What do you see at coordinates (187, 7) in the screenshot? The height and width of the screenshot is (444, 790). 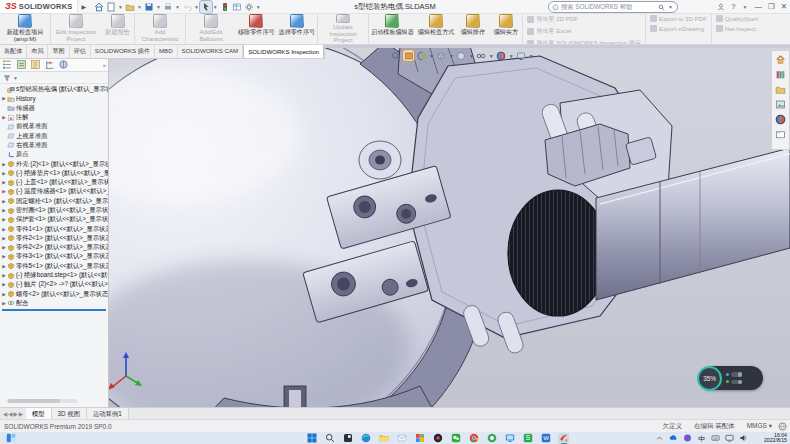 I see `undo-icon` at bounding box center [187, 7].